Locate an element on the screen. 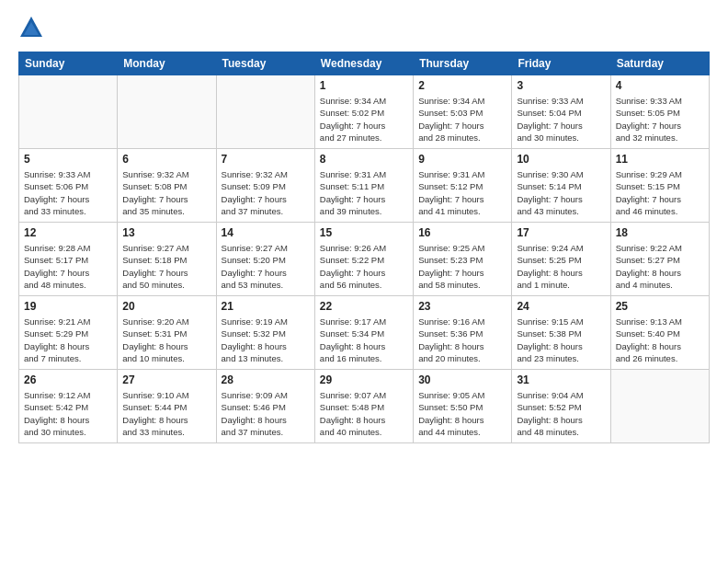 The image size is (728, 563). day-number: 28 is located at coordinates (266, 380).